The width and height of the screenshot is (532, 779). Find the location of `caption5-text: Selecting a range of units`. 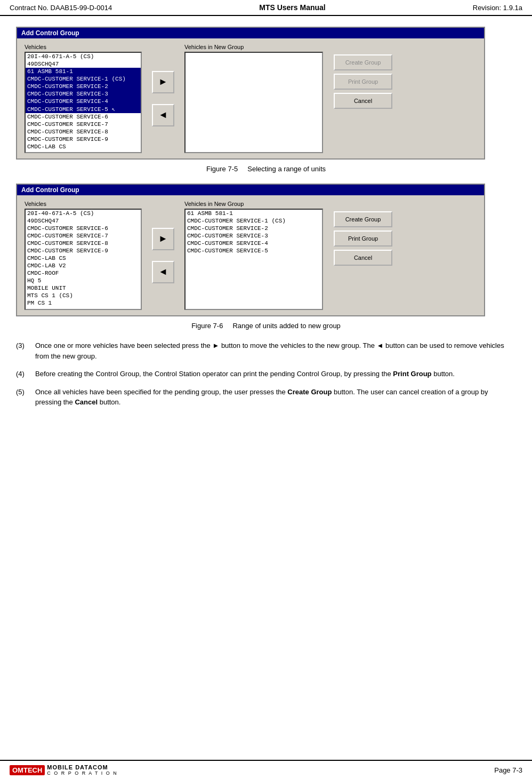

caption5-text: Selecting a range of units is located at coordinates (287, 169).